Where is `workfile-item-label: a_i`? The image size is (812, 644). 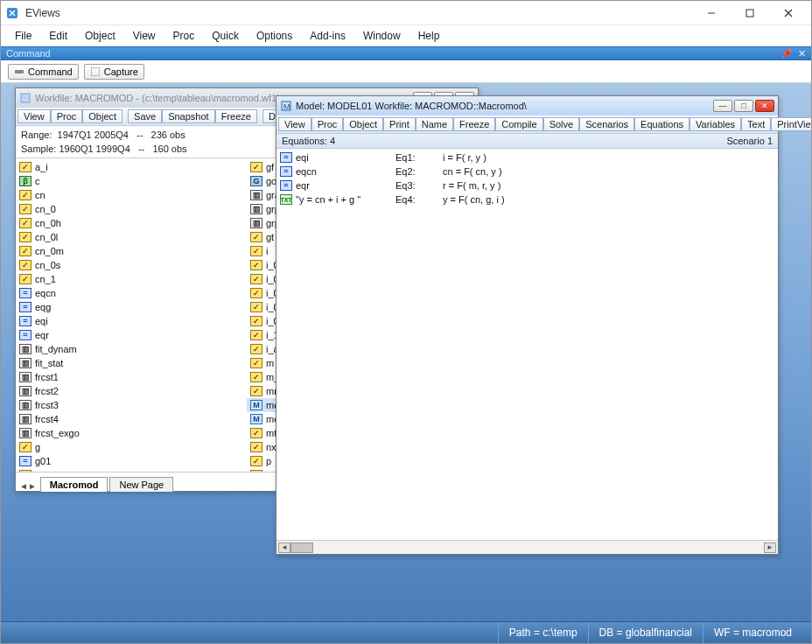
workfile-item-label: a_i is located at coordinates (42, 167).